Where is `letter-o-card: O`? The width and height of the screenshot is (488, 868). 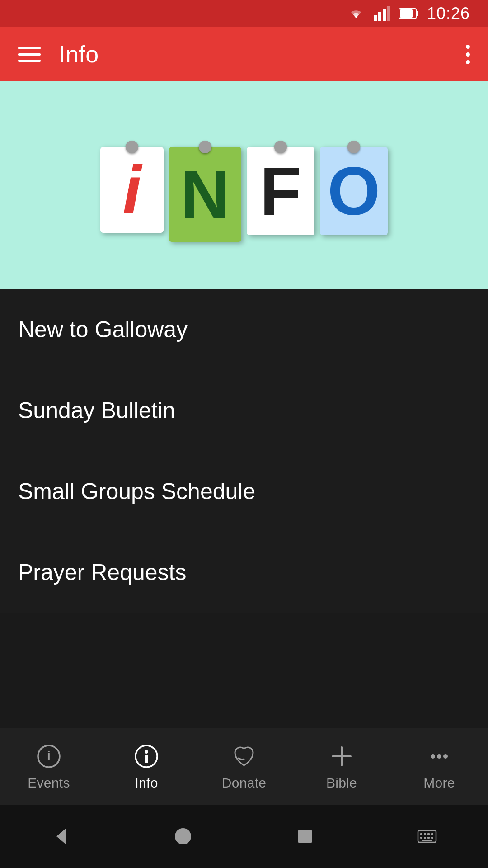 letter-o-card: O is located at coordinates (354, 191).